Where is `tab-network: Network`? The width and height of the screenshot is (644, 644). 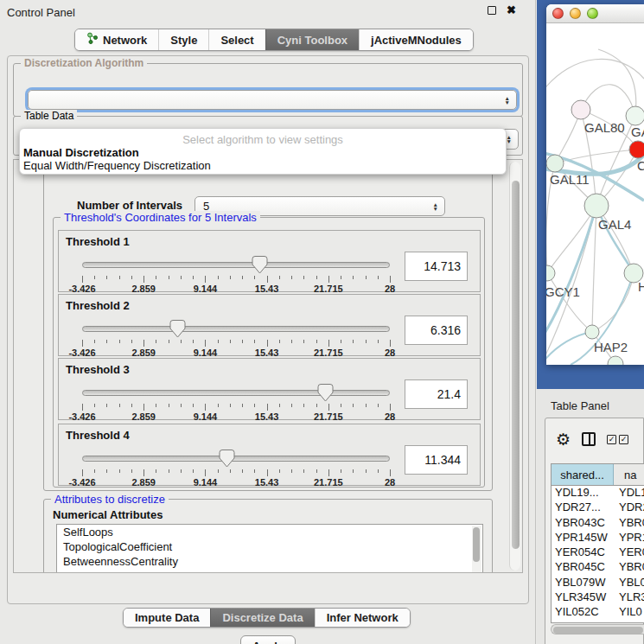 tab-network: Network is located at coordinates (117, 40).